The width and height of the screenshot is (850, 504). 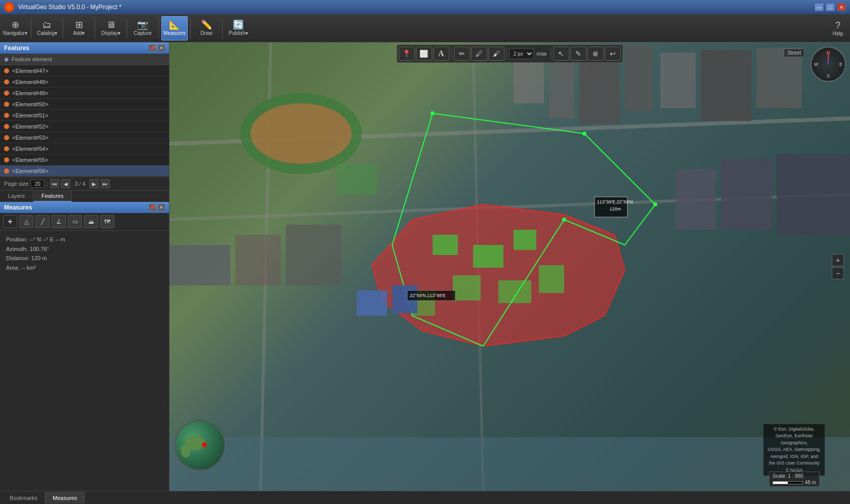 What do you see at coordinates (596, 54) in the screenshot?
I see `map-tool-node: ⊕` at bounding box center [596, 54].